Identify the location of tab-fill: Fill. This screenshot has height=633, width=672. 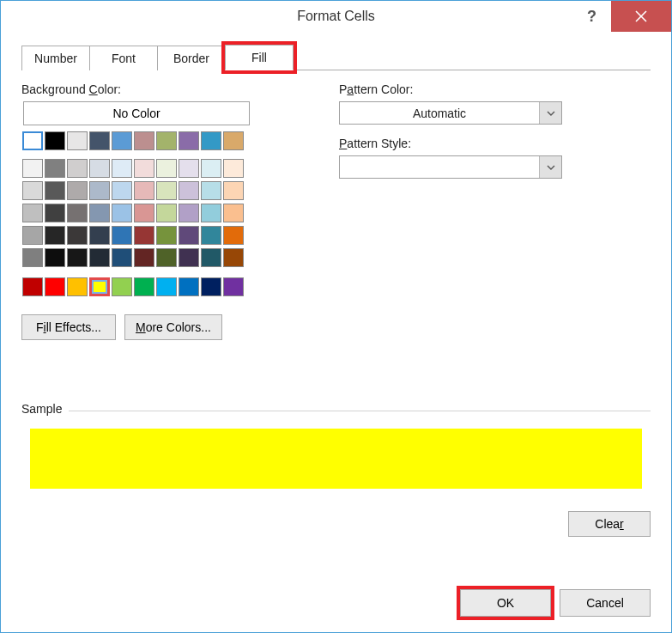
(259, 58).